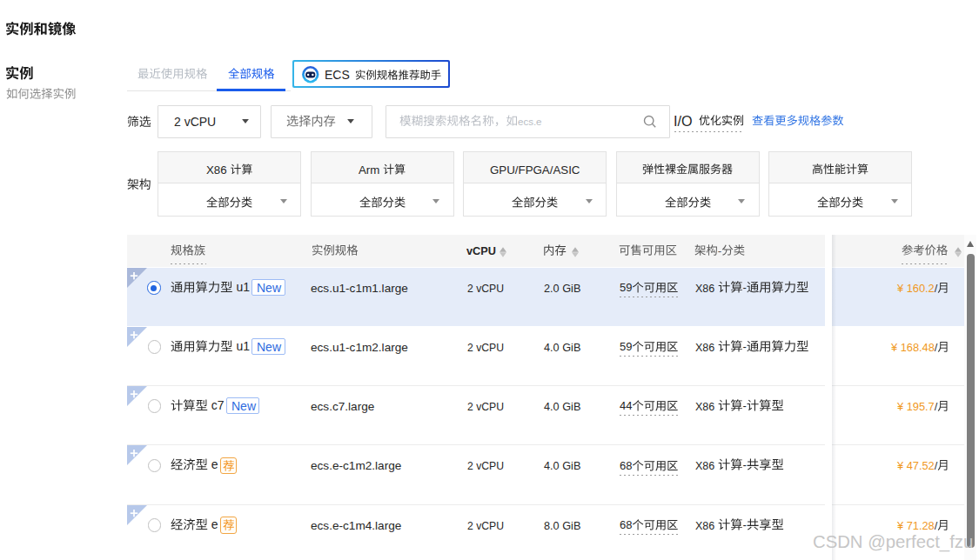 Image resolution: width=979 pixels, height=560 pixels. What do you see at coordinates (535, 170) in the screenshot?
I see `svg-text: GPU/FPGA/ASIC` at bounding box center [535, 170].